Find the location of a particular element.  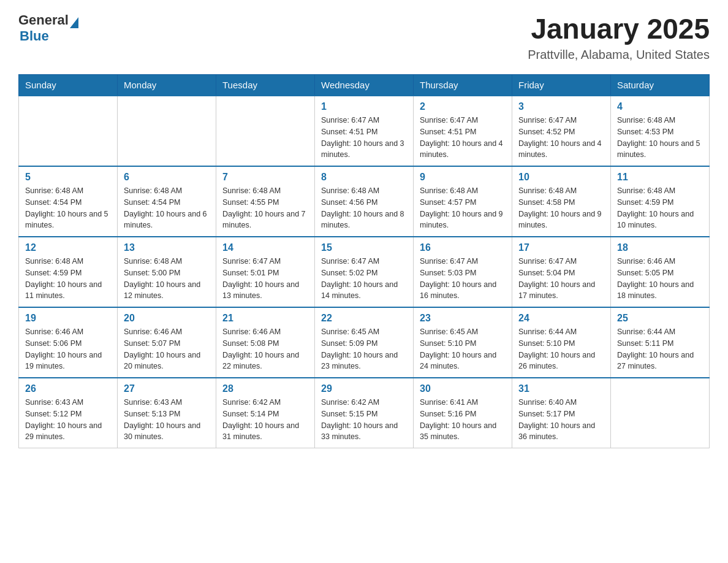

calendar-cell: 21Sunrise: 6:46 AM Sunset: 5:08 PM Dayli… is located at coordinates (266, 342).